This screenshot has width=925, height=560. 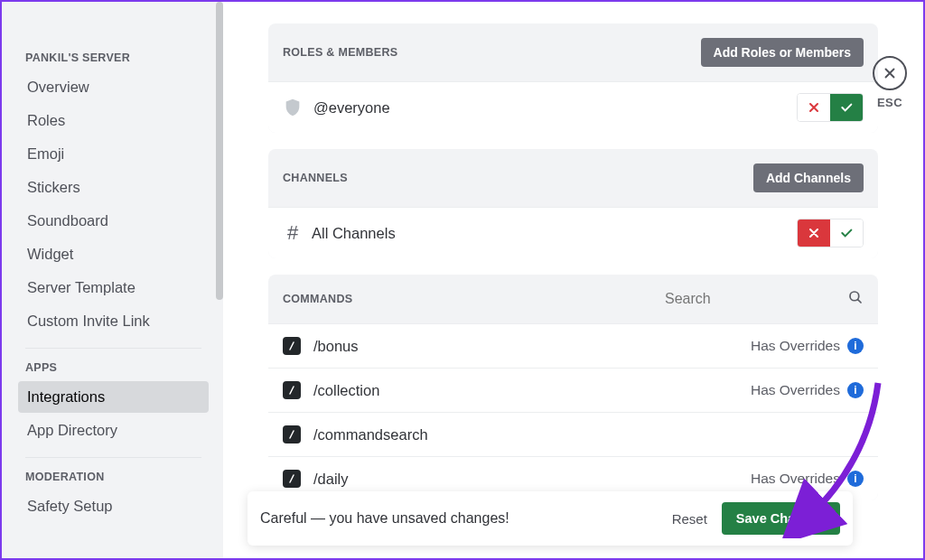 What do you see at coordinates (114, 368) in the screenshot?
I see `sidebar-heading-apps: APPS` at bounding box center [114, 368].